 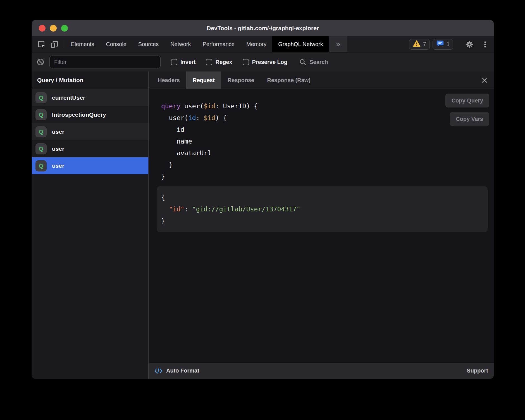 I want to click on toolbar-right-controls: 7 1, so click(x=451, y=44).